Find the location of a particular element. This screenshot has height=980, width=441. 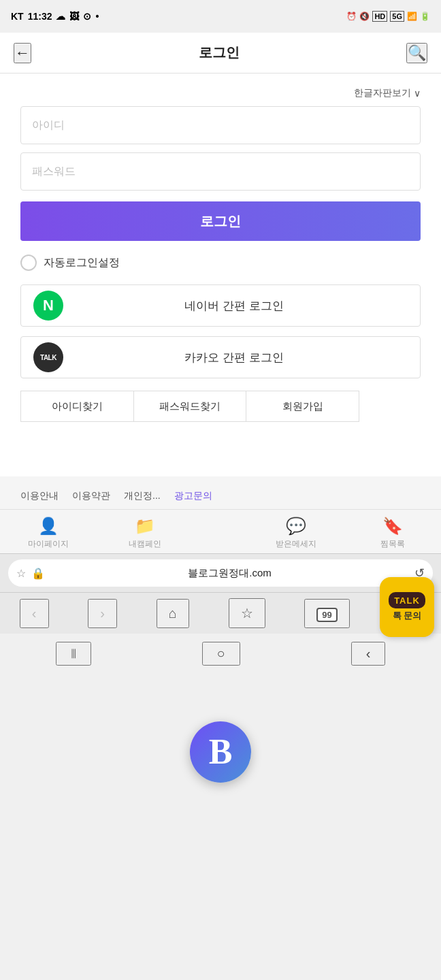

battery-icon: 🔋 is located at coordinates (425, 16).